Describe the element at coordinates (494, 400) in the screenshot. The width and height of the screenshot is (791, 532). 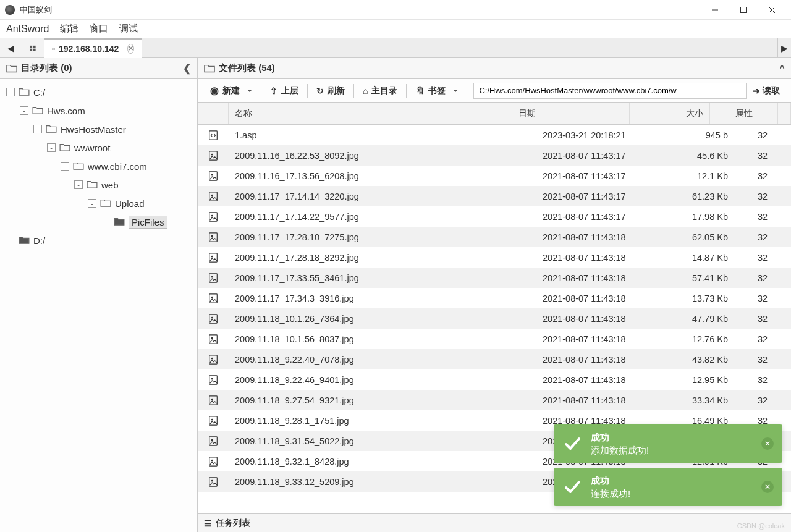
I see `table-row: 2009.11.18_9.27.54_9321.jpg2021-08-07 11…` at that location.